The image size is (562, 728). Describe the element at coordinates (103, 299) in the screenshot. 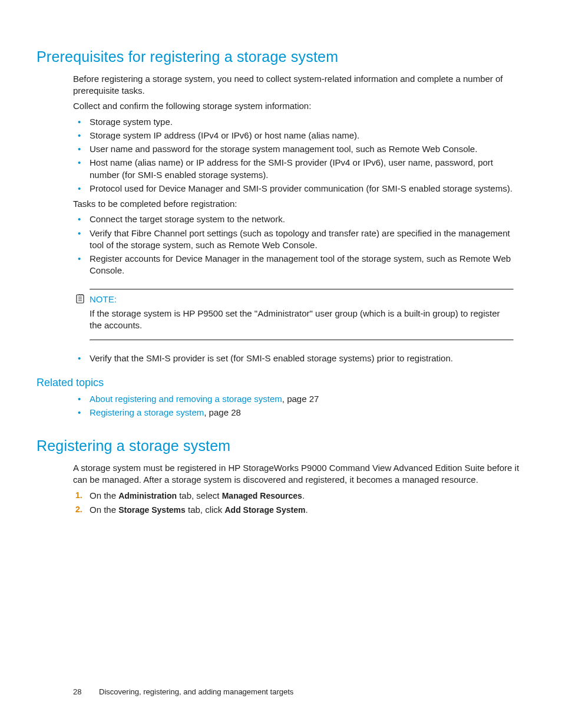

I see `note-label: NOTE:` at that location.